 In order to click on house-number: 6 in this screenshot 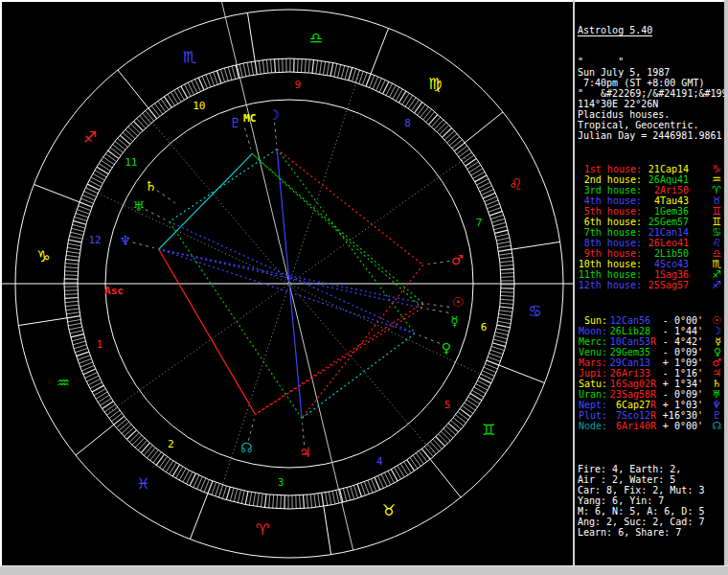, I will do `click(485, 328)`.